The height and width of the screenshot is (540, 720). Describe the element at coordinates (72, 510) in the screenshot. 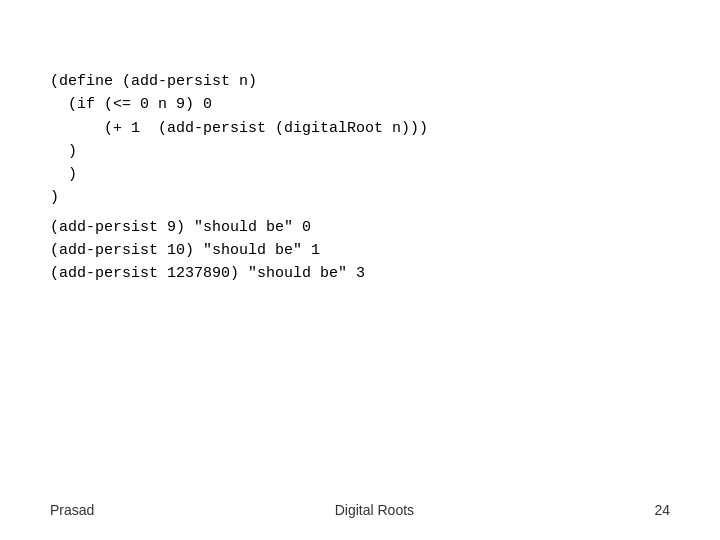

I see `footer-left: Prasad` at that location.